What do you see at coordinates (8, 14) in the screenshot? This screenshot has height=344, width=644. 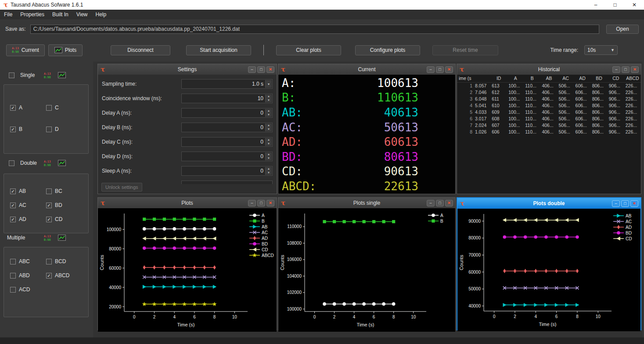 I see `menu-item-file: File` at bounding box center [8, 14].